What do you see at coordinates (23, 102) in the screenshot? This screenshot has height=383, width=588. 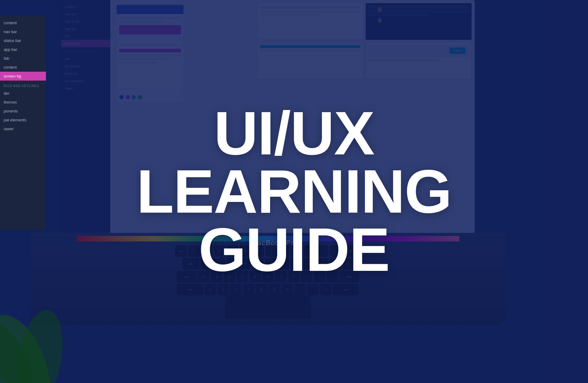 I see `sidebar-themes-item: themes` at bounding box center [23, 102].